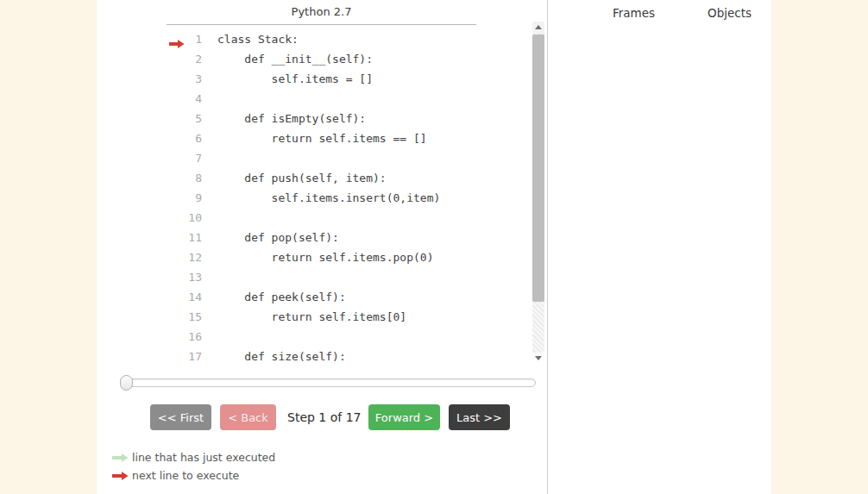 The image size is (868, 494). I want to click on code-line: 14 def peek(self):, so click(314, 297).